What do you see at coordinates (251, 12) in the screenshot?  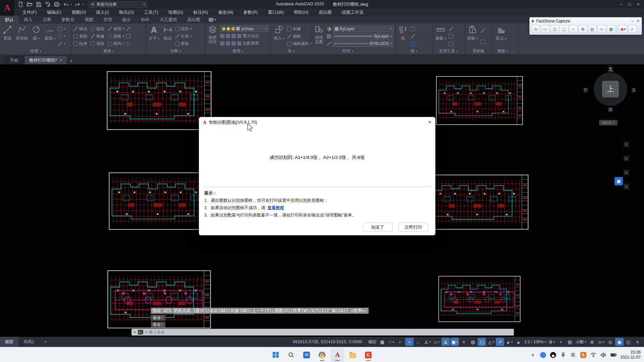 I see `menu-item: 参数(P)` at bounding box center [251, 12].